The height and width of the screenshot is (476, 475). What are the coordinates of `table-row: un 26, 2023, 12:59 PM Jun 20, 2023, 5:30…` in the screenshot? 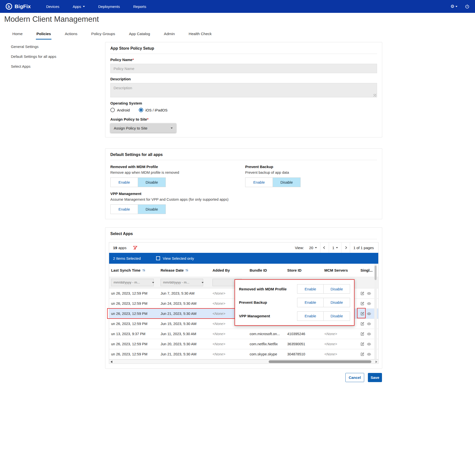 It's located at (244, 344).